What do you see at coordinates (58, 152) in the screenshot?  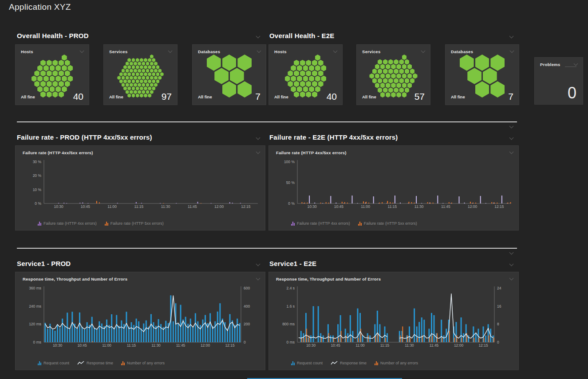 I see `chart-title: Failure rate (HTTP 4xx/5xx errors)` at bounding box center [58, 152].